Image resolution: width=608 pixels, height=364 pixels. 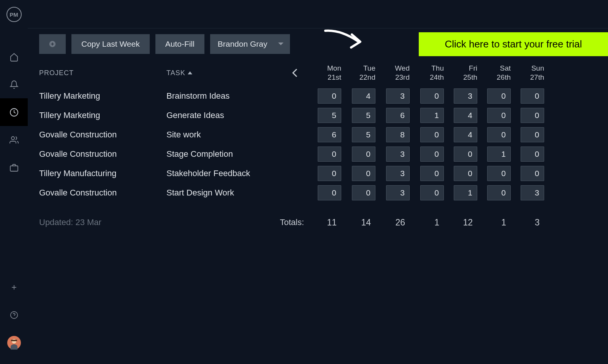 What do you see at coordinates (494, 73) in the screenshot?
I see `day-header-sat: Sat26th` at bounding box center [494, 73].